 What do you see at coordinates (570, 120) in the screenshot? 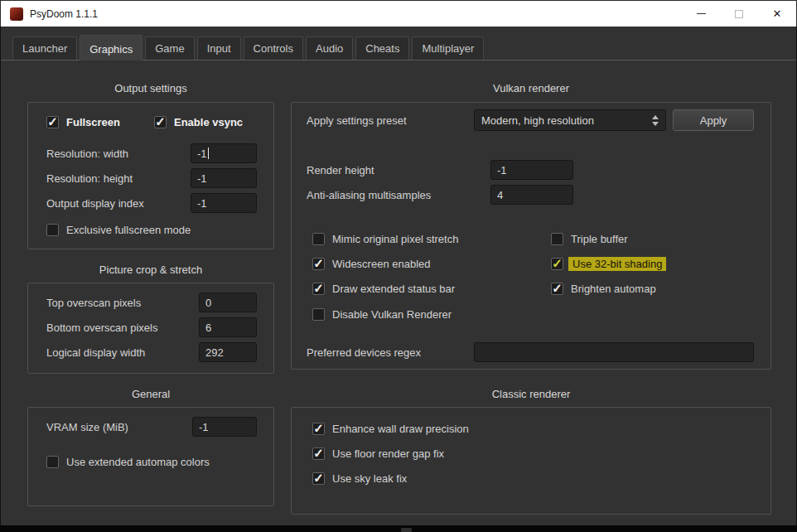
I see `settings-preset-select: Modern, high resolution` at bounding box center [570, 120].